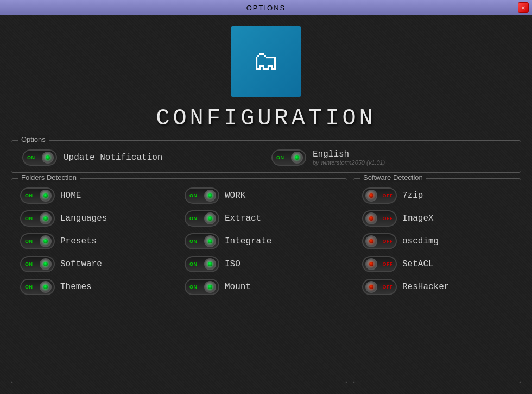 The image size is (532, 394). Describe the element at coordinates (34, 139) in the screenshot. I see `options-panel-label: Options` at that location.